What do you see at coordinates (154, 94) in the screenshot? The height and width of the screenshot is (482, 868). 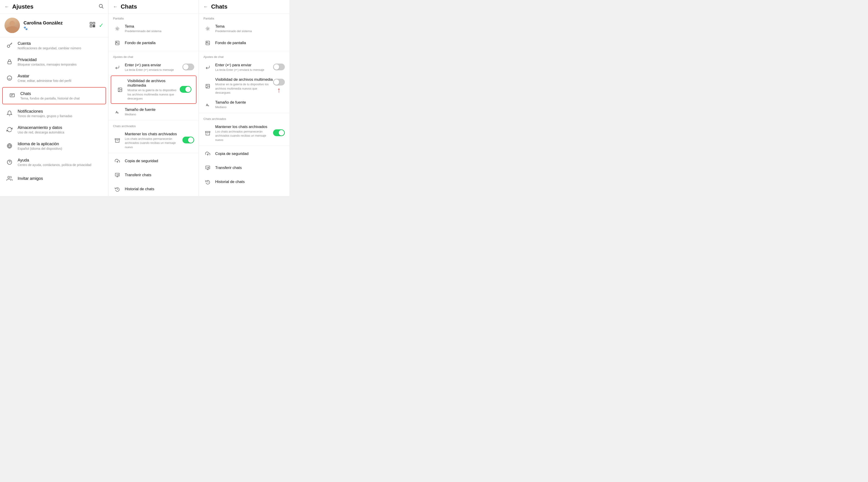 I see `multimedia-sub-mid: Mostrar en la galería de tu dispositivo …` at bounding box center [154, 94].